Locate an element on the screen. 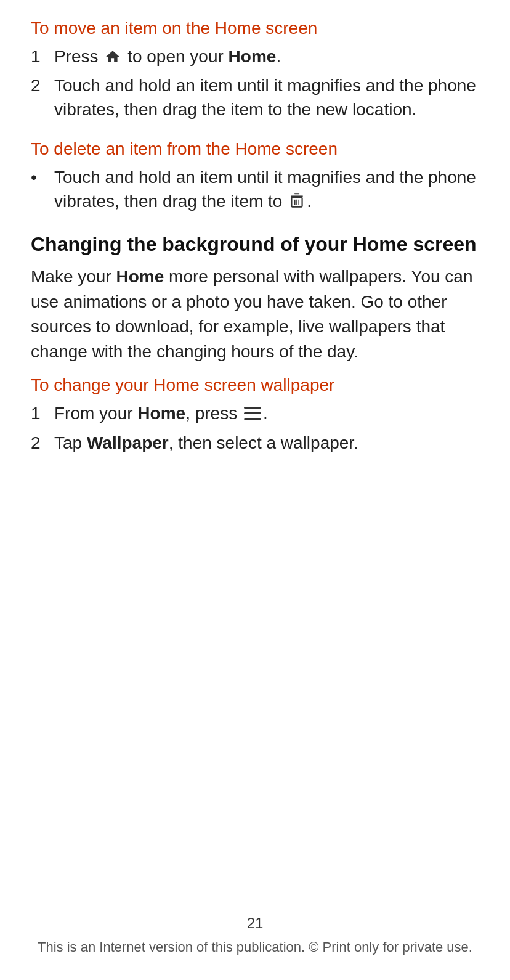 Image resolution: width=510 pixels, height=980 pixels. step1-text: Press to open your Home. is located at coordinates (168, 57).